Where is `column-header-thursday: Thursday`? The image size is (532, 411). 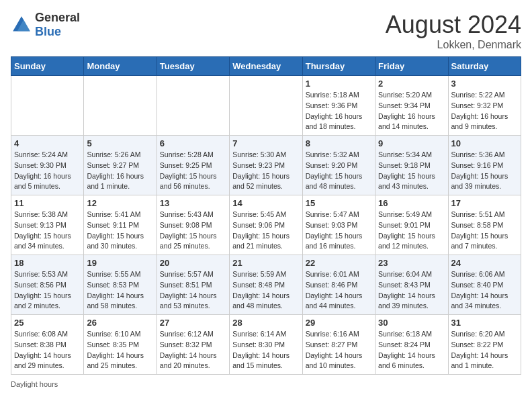 column-header-thursday: Thursday is located at coordinates (339, 66).